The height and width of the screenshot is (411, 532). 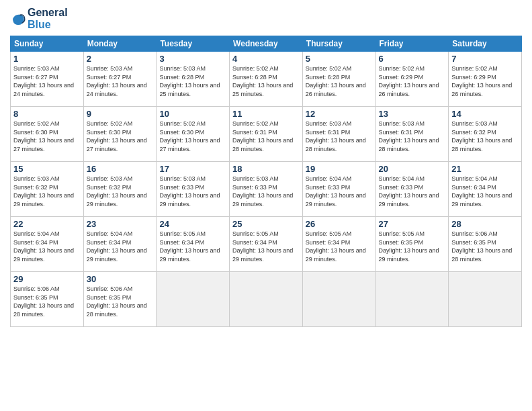 I want to click on day-number: 14, so click(x=485, y=114).